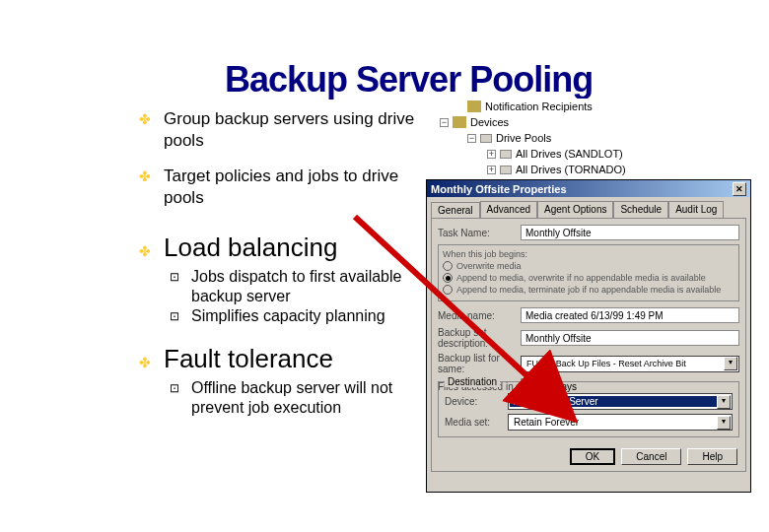 Image resolution: width=769 pixels, height=532 pixels. Describe the element at coordinates (696, 209) in the screenshot. I see `tab-audit-log: Audit Log` at that location.